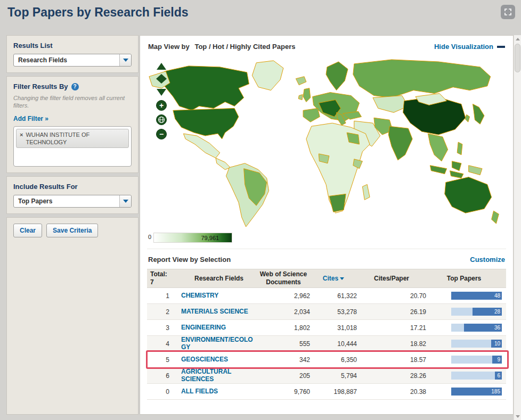  Describe the element at coordinates (392, 312) in the screenshot. I see `row-cpp: 26.19` at that location.